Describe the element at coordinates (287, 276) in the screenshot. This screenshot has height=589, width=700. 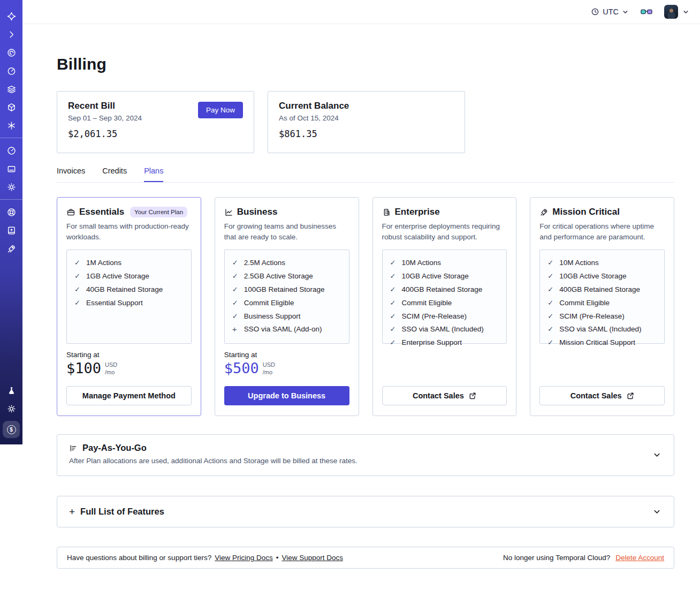
I see `plan-feature: ✓ 2.5GB Active Storage` at that location.